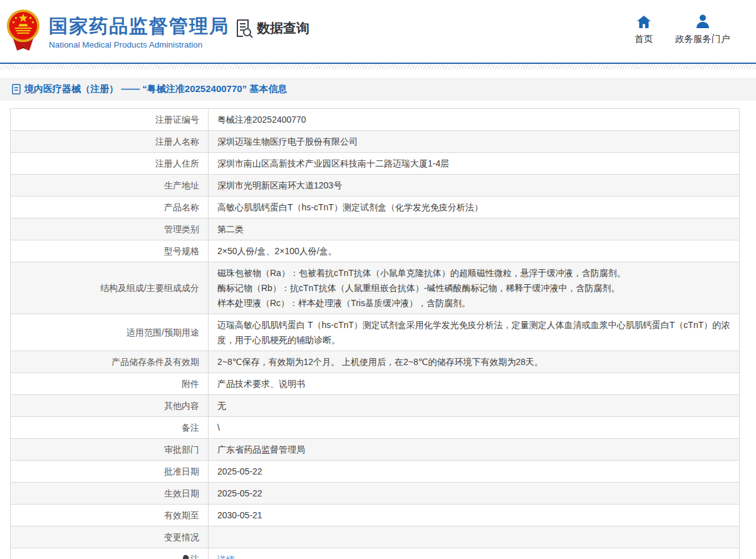 Image resolution: width=756 pixels, height=559 pixels. I want to click on value-line: 样本处理液（Rc）：样本处理液（Tris基质缓冲液），含防腐剂。, so click(474, 303).